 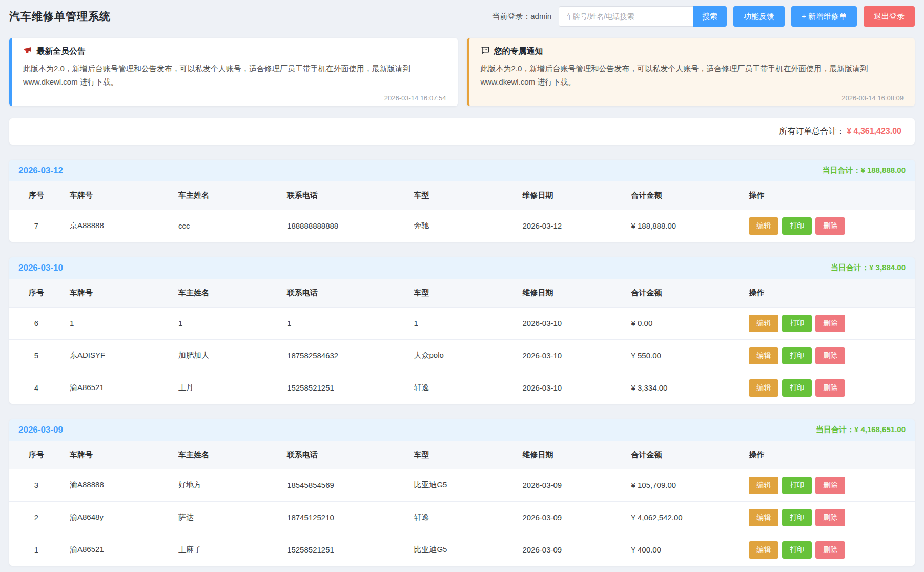 What do you see at coordinates (344, 518) in the screenshot?
I see `cell-phone: 18745125210` at bounding box center [344, 518].